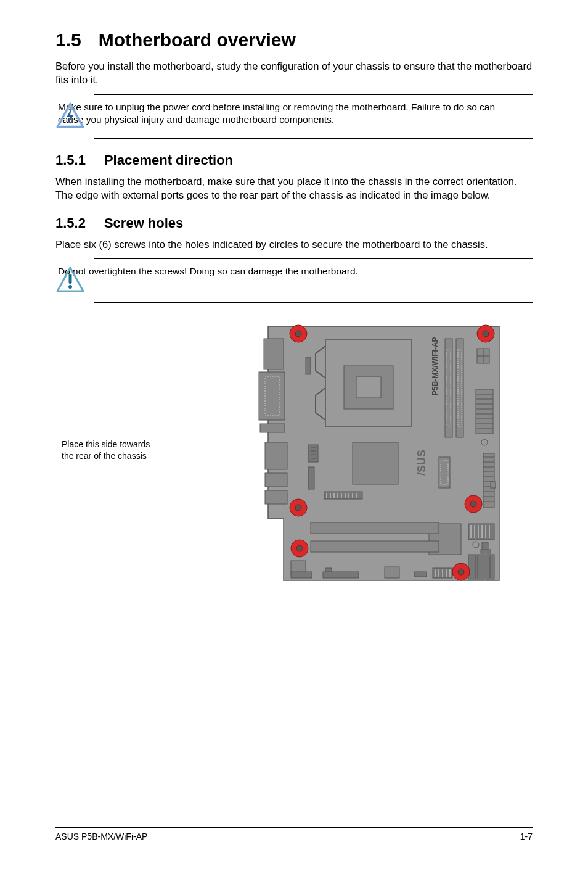  Describe the element at coordinates (294, 223) in the screenshot. I see `subsection-heading-2: 1.5.2Screw holes` at that location.